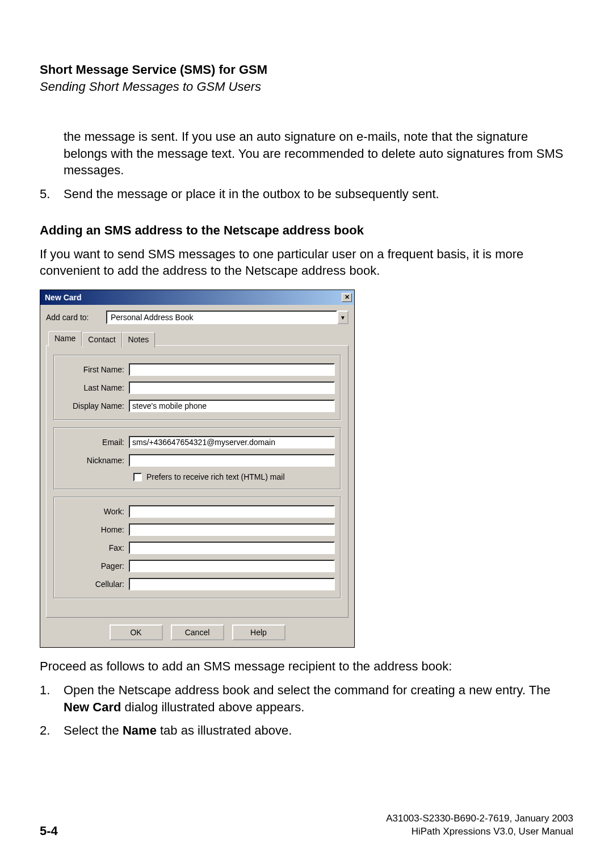 This screenshot has width=613, height=868. What do you see at coordinates (49, 831) in the screenshot?
I see `page-number: 5-4` at bounding box center [49, 831].